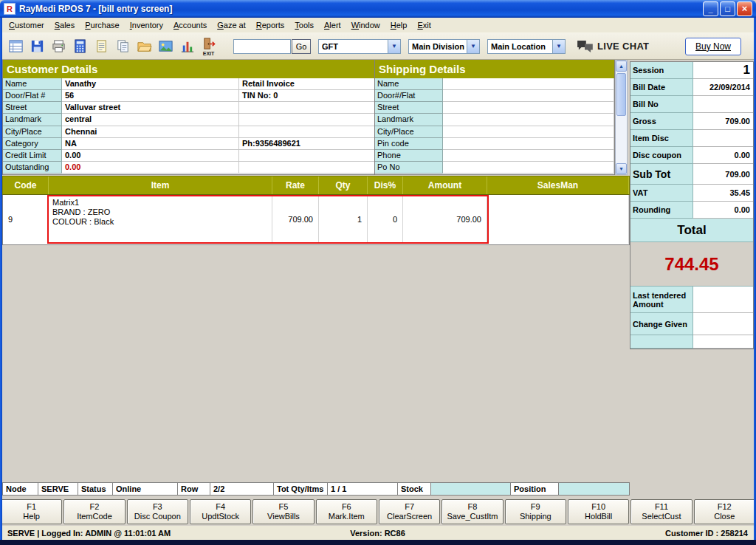 The image size is (756, 545). I want to click on search-input, so click(262, 47).